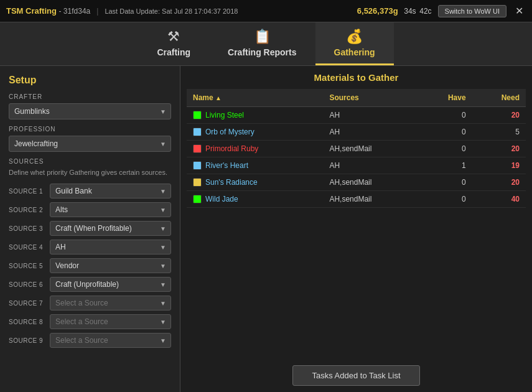  Describe the element at coordinates (174, 37) in the screenshot. I see `crafting-icon: ⚒` at that location.